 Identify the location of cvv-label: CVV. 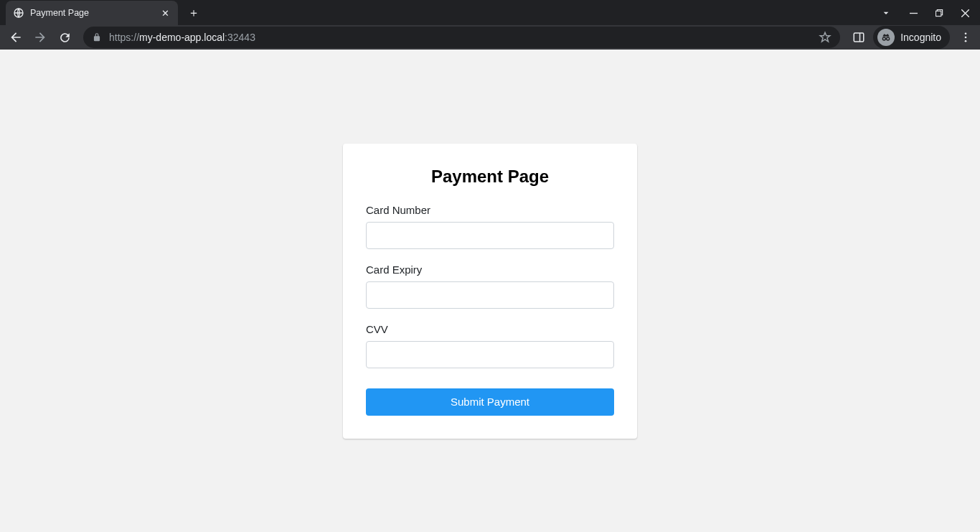
(490, 329).